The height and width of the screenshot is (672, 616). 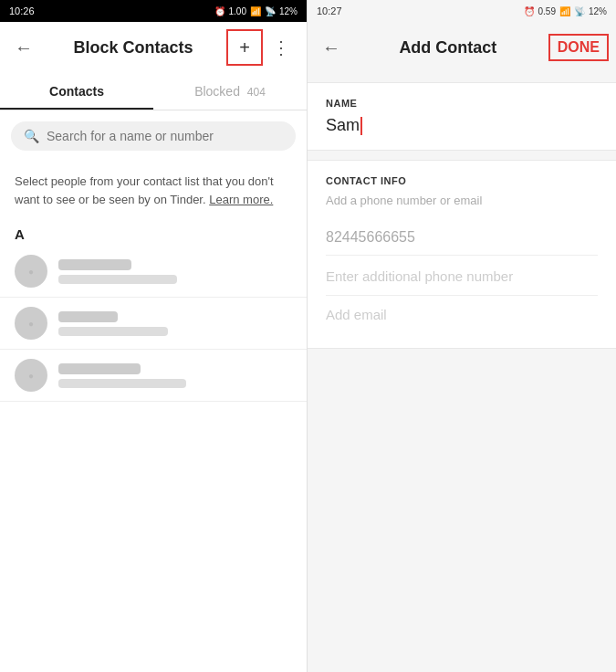 I want to click on tab-contacts: Contacts, so click(x=77, y=91).